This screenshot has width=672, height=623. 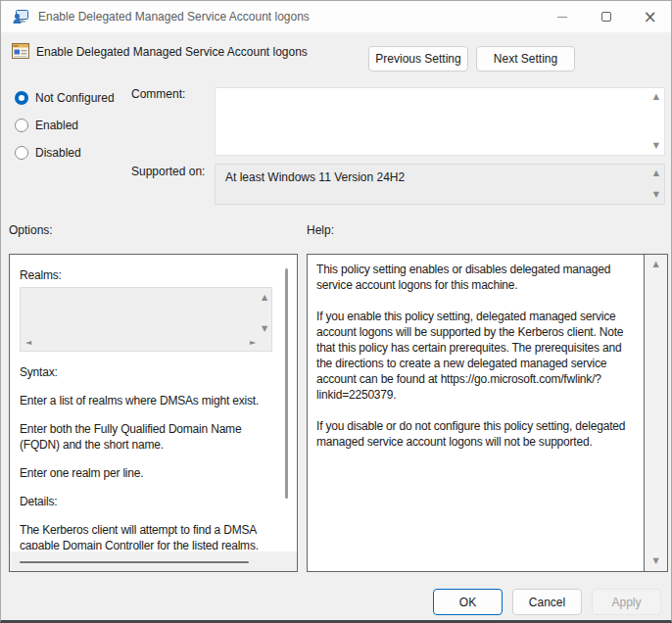 What do you see at coordinates (525, 59) in the screenshot?
I see `next-setting-label: Next Setting` at bounding box center [525, 59].